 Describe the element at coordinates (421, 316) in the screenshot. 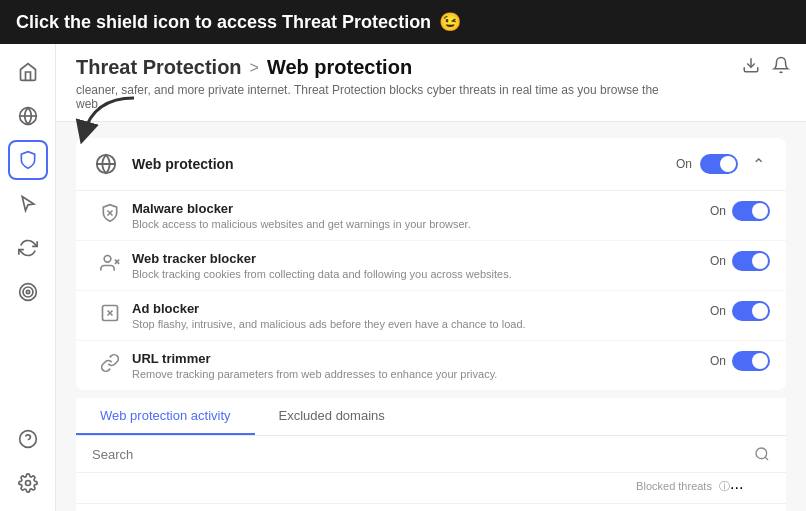

I see `ad-blocker-text: Ad blocker Stop flashy, intrusive, and m…` at that location.